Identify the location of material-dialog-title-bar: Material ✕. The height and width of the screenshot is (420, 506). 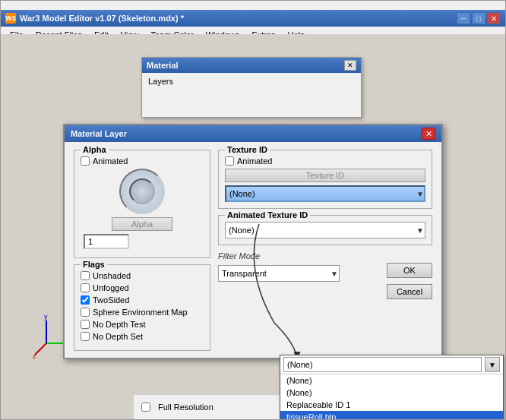
(251, 65).